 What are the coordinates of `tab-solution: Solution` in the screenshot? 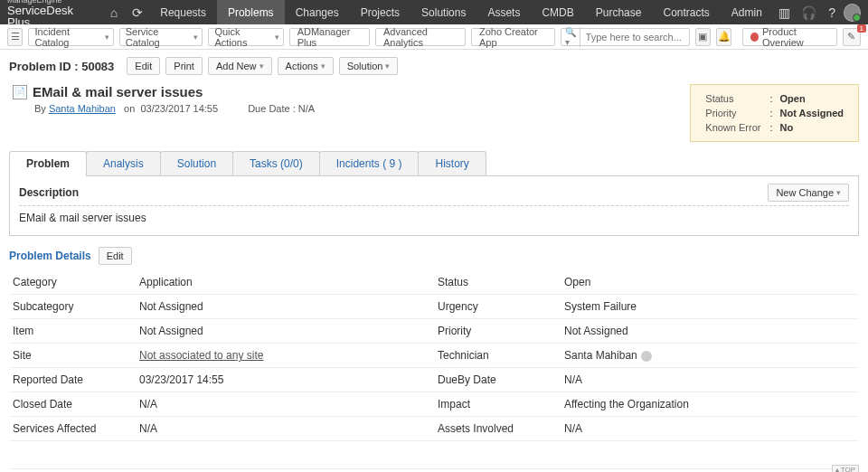 It's located at (197, 163).